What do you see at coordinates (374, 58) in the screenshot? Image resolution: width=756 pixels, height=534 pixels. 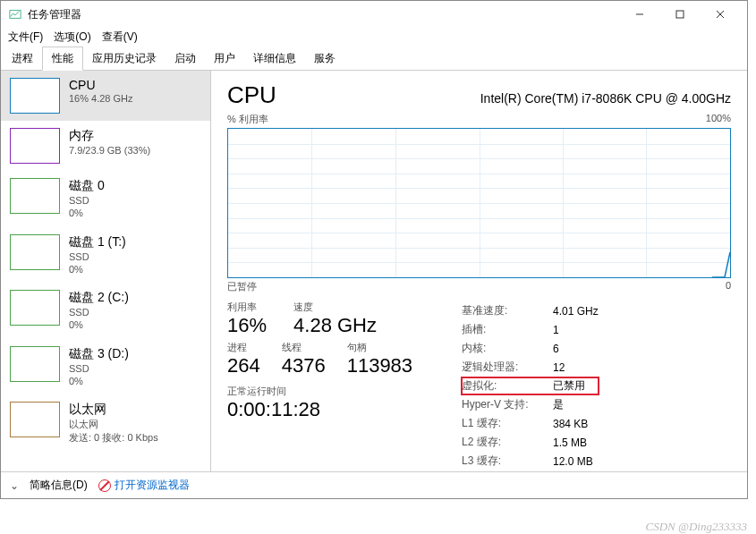 I see `tab-bar: 进程 性能 应用历史记录 启动 用户 详细信息 服务` at bounding box center [374, 58].